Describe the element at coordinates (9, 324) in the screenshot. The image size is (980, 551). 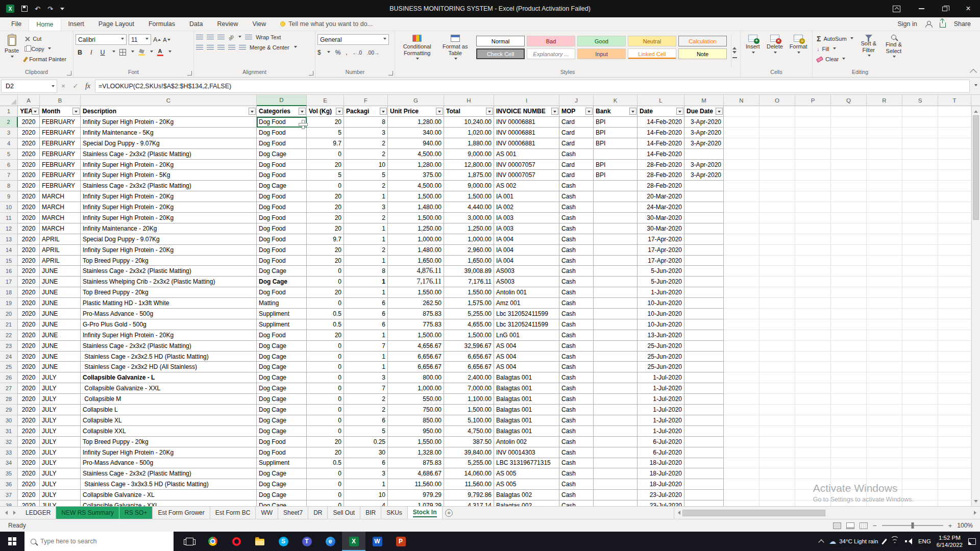
I see `row-header-21: 21` at that location.